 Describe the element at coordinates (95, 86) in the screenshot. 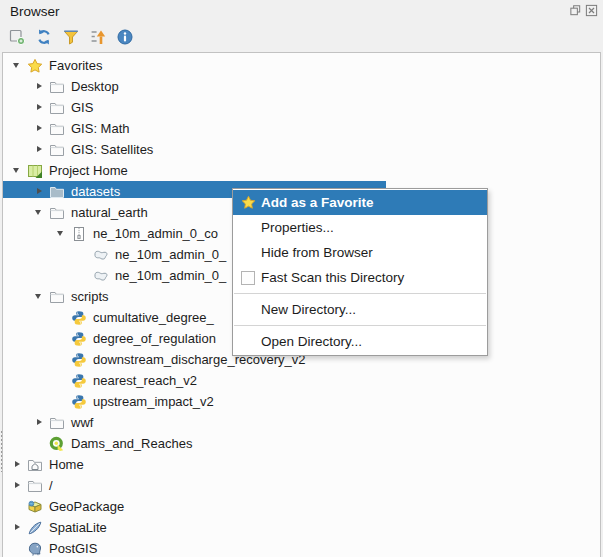

I see `tree-item-label: Desktop` at that location.